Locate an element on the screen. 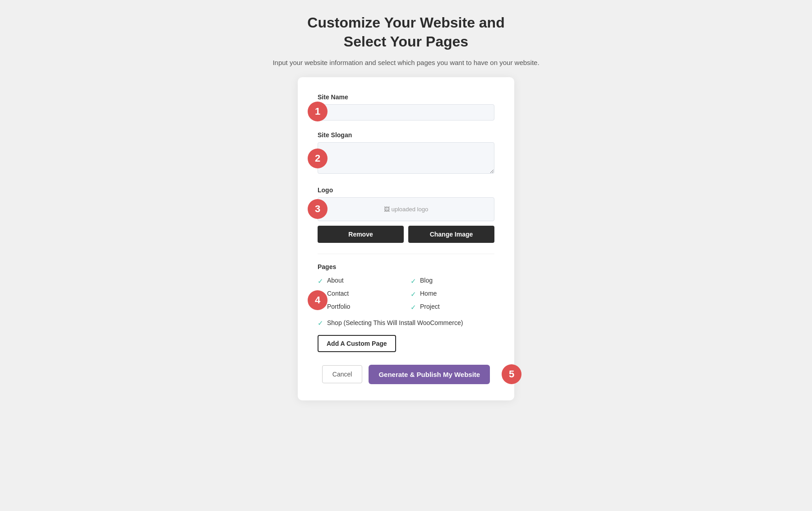  change-image-button: Change Image is located at coordinates (451, 234).